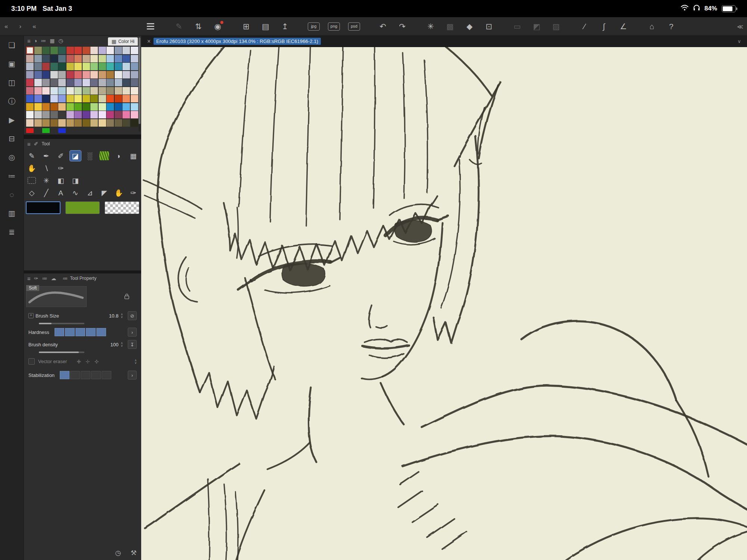 The image size is (747, 560). Describe the element at coordinates (32, 180) in the screenshot. I see `marquee-select-tool-icon` at that location.